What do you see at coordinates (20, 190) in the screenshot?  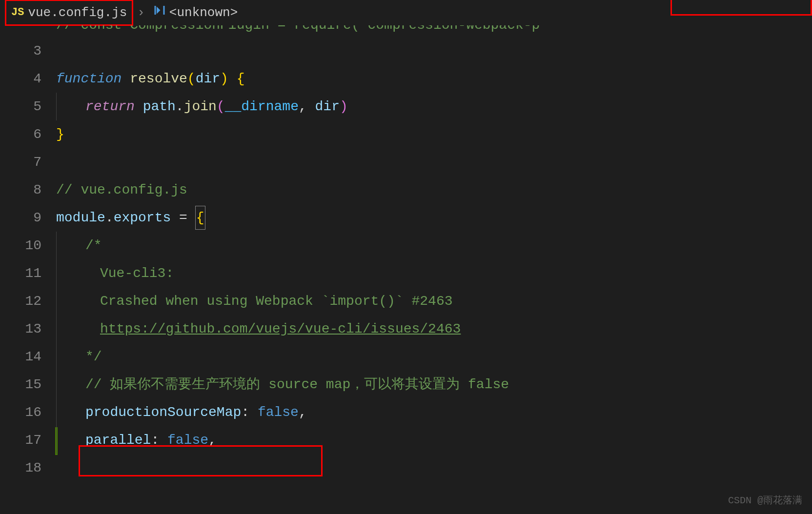 I see `line-number: 8` at bounding box center [20, 190].